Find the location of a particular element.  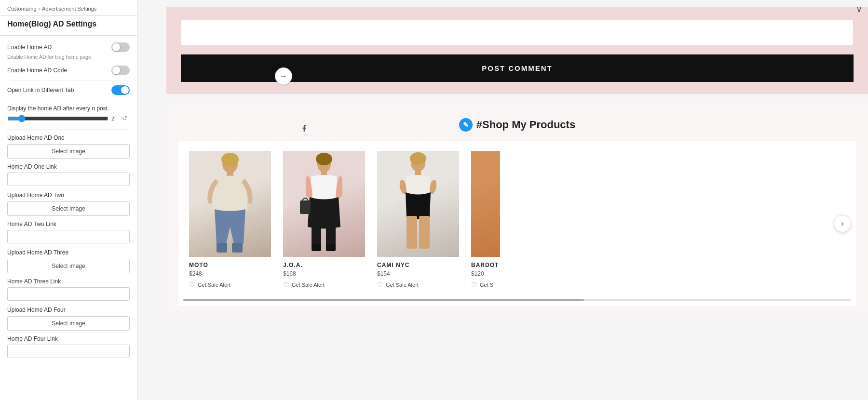

sale-alert-label-4: Get S is located at coordinates (487, 285).